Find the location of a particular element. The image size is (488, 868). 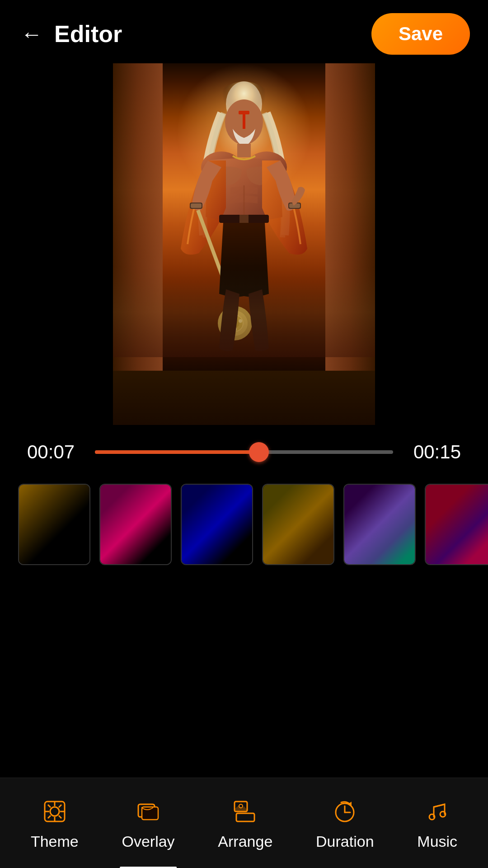

duration-label: Duration is located at coordinates (345, 842).